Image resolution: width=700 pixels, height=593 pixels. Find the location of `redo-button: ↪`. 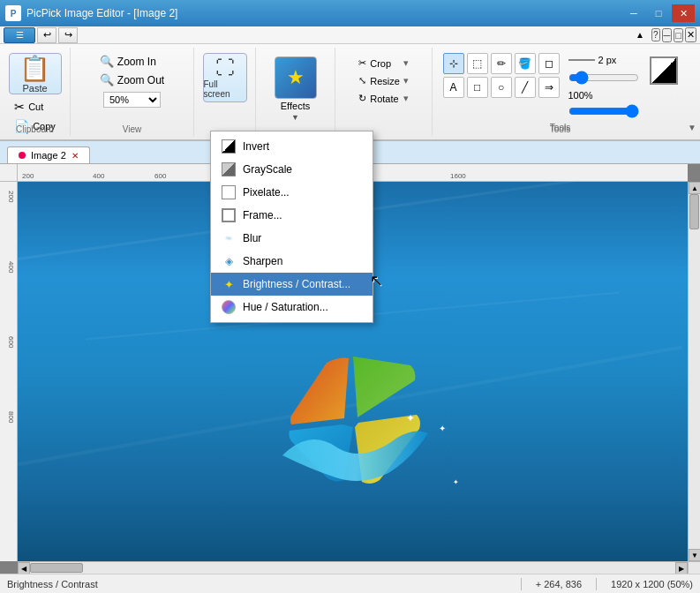

redo-button: ↪ is located at coordinates (68, 35).